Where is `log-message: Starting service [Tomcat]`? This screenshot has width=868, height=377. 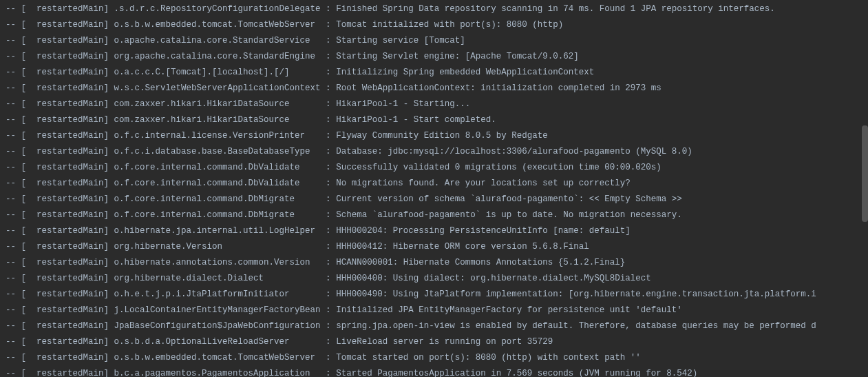 log-message: Starting service [Tomcat] is located at coordinates (401, 41).